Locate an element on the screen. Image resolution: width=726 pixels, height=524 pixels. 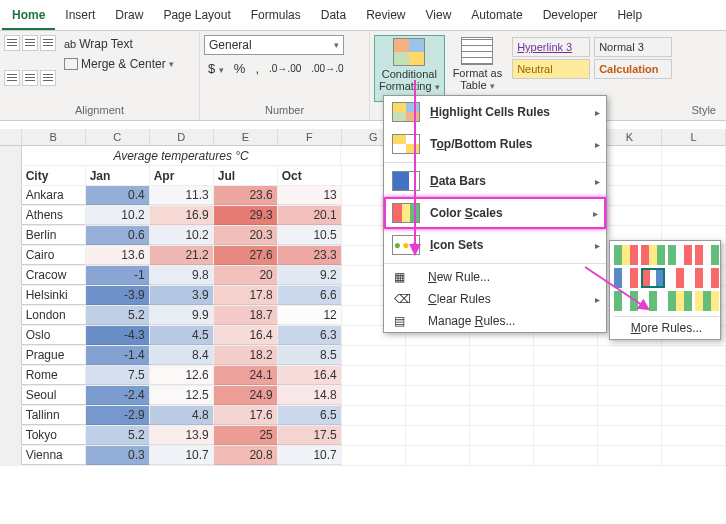
cell: -2.9 is located at coordinates (118, 416).